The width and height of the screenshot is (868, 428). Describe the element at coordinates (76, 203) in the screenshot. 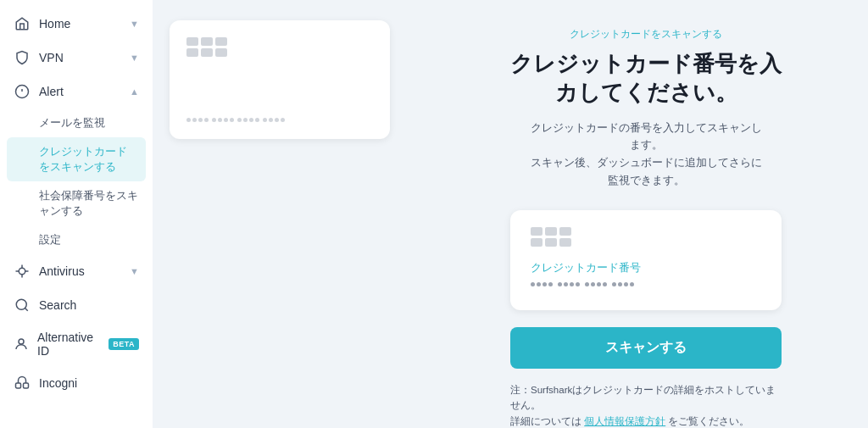

I see `submenu-item-ssn-scan: 社会保障番号をスキャンする` at that location.